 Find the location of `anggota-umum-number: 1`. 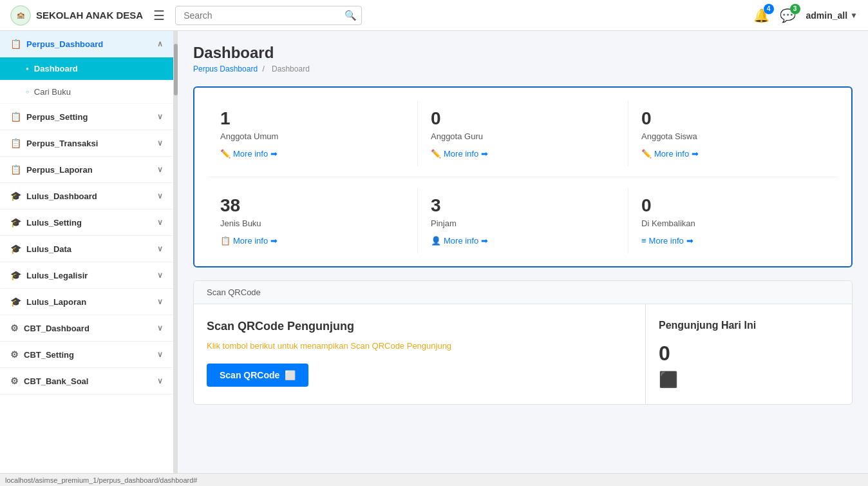

anggota-umum-number: 1 is located at coordinates (312, 119).